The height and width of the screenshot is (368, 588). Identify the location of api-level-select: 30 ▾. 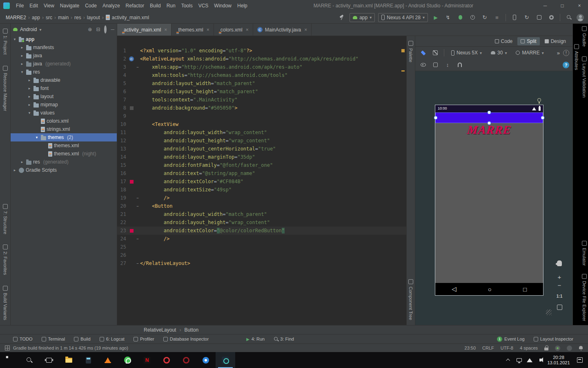
(499, 53).